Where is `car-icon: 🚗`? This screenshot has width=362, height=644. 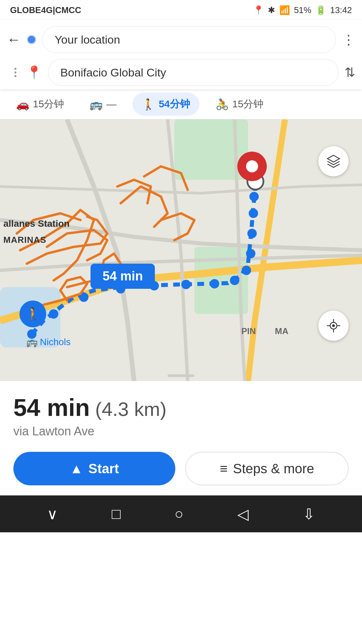
car-icon: 🚗 is located at coordinates (23, 104).